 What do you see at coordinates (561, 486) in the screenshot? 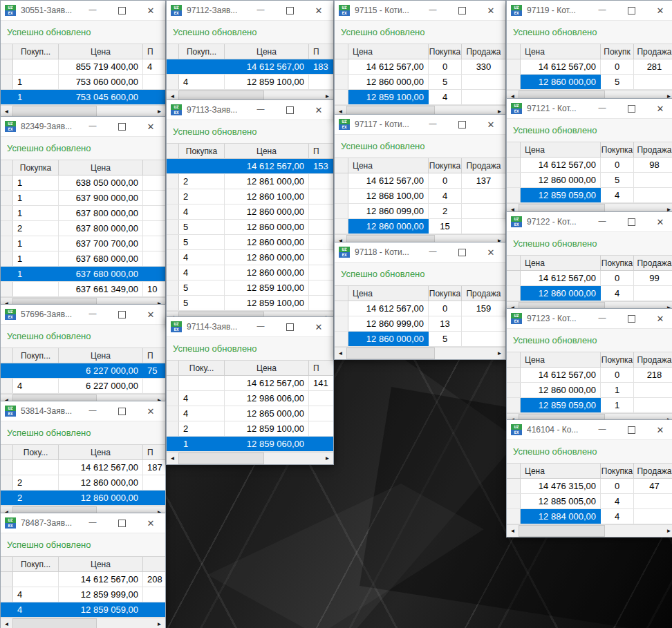
I see `cell-price: 14 476 315,00` at bounding box center [561, 486].